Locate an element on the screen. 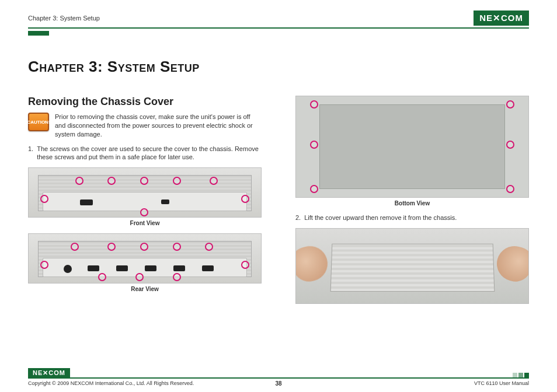  step-2-text: Lift the cover upward then remove it fro… is located at coordinates (381, 218).